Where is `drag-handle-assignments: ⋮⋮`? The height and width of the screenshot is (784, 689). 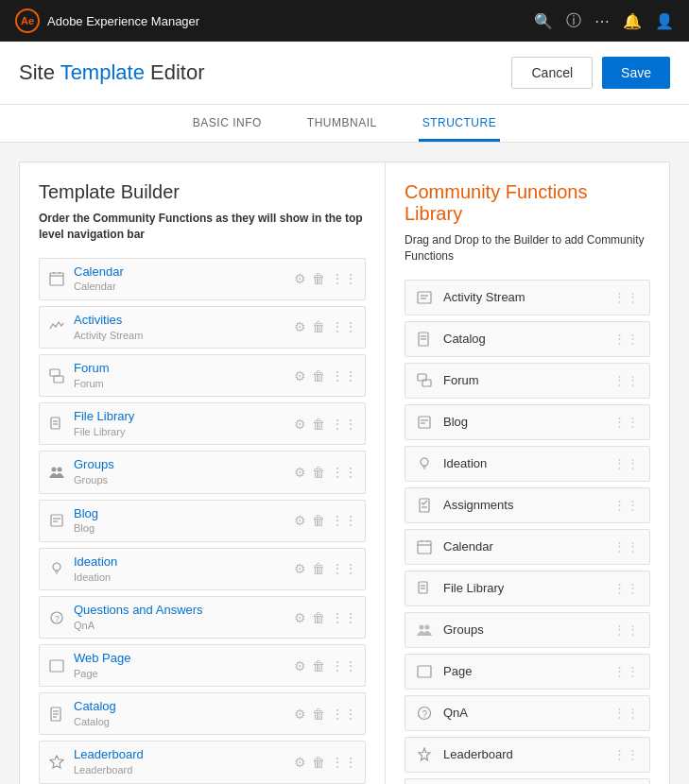 drag-handle-assignments: ⋮⋮ is located at coordinates (627, 504).